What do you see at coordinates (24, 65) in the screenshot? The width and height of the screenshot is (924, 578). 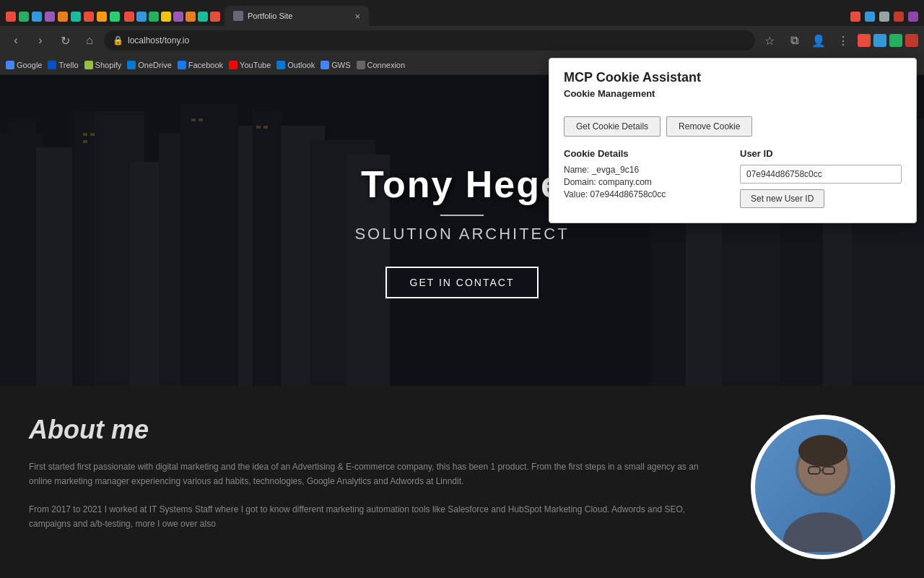 I see `bookmark-google: Google` at bounding box center [24, 65].